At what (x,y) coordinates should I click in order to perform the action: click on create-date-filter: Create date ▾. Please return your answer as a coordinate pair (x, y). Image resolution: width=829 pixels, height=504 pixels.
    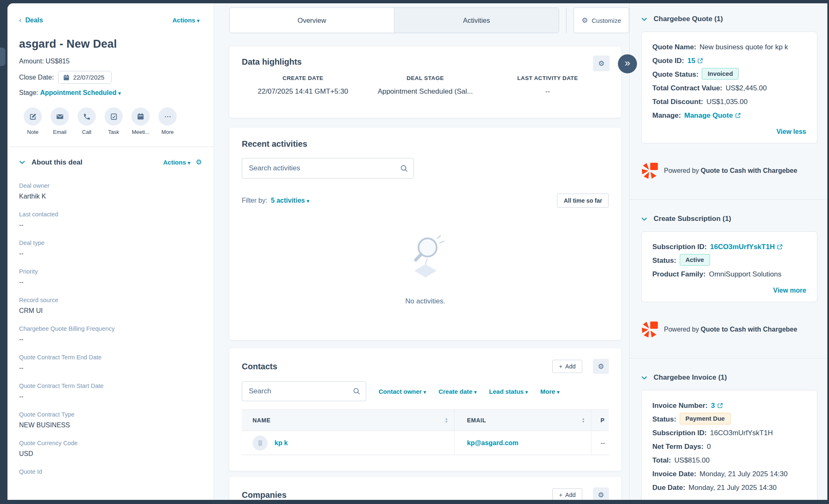
    Looking at the image, I should click on (457, 391).